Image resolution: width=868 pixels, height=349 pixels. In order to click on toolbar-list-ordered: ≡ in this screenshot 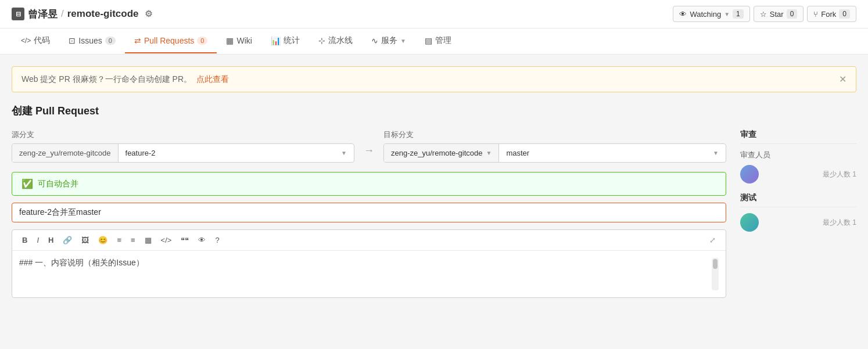, I will do `click(133, 240)`.